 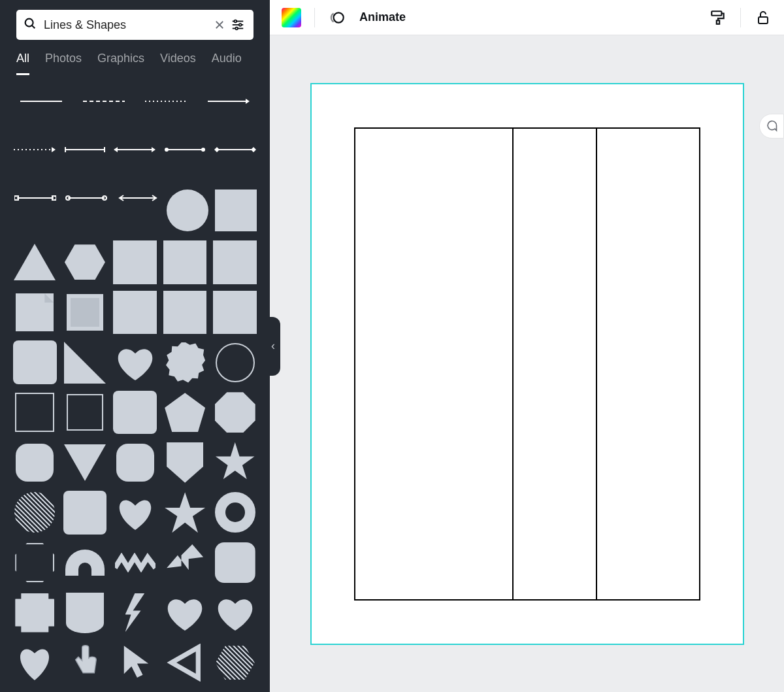 What do you see at coordinates (135, 563) in the screenshot?
I see `shape-zigzag` at bounding box center [135, 563].